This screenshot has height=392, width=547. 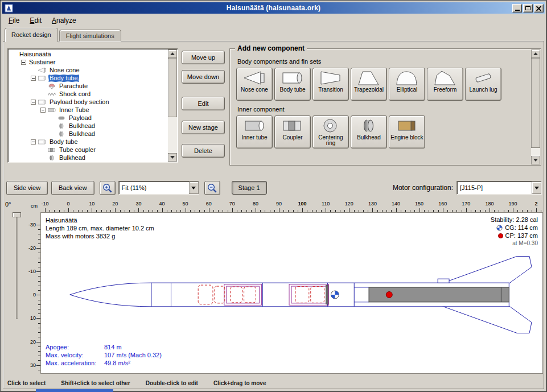 I want to click on tree-item-nose-cone: Nose cone, so click(x=88, y=70).